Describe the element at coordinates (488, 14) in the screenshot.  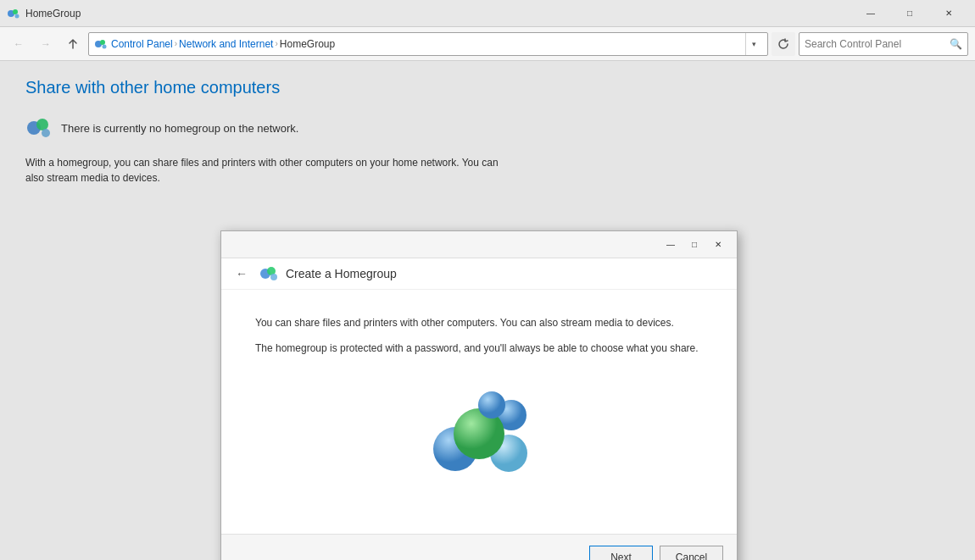
I see `title-bar: HomeGroup — □ ✕` at that location.